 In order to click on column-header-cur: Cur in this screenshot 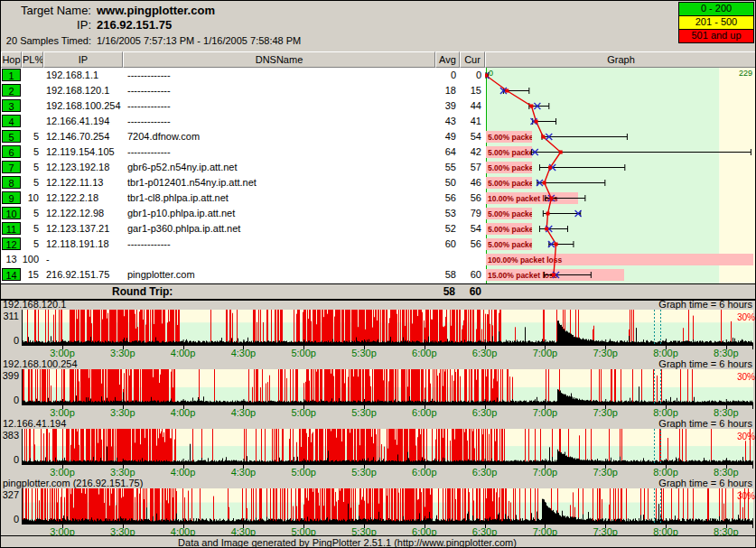, I will do `click(472, 60)`.